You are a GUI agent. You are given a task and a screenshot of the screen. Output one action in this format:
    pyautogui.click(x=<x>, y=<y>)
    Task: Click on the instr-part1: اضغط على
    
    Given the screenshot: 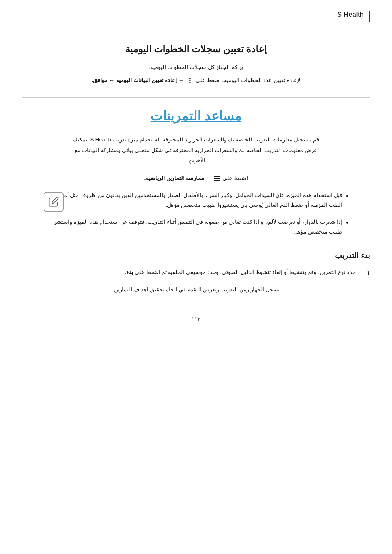 What is the action you would take?
    pyautogui.click(x=235, y=178)
    